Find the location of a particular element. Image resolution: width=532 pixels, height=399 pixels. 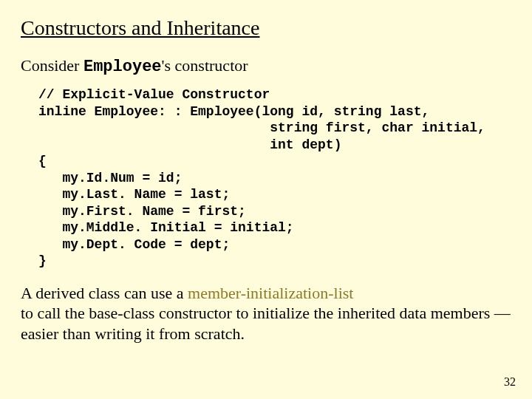

page-number: 32 is located at coordinates (510, 382).